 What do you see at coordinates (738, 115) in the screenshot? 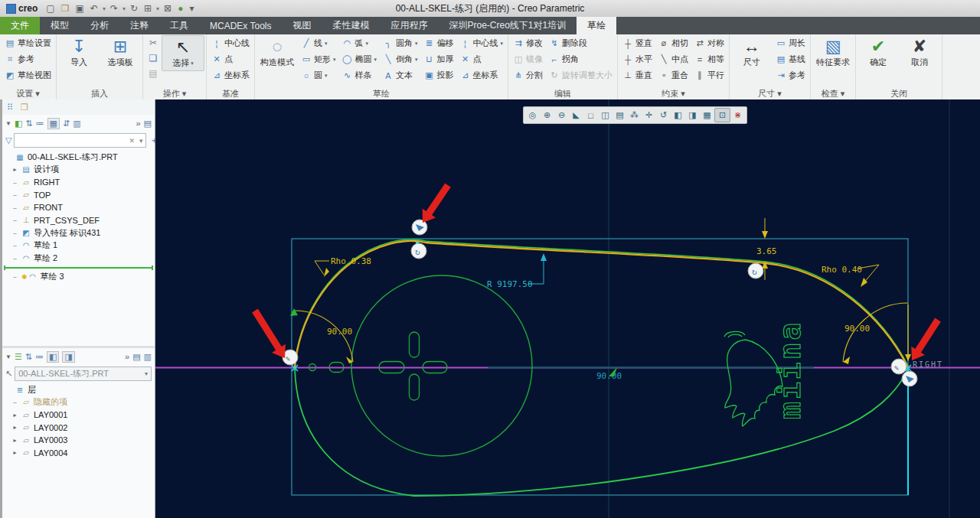
I see `3d-csys-icon: ⋇` at bounding box center [738, 115].